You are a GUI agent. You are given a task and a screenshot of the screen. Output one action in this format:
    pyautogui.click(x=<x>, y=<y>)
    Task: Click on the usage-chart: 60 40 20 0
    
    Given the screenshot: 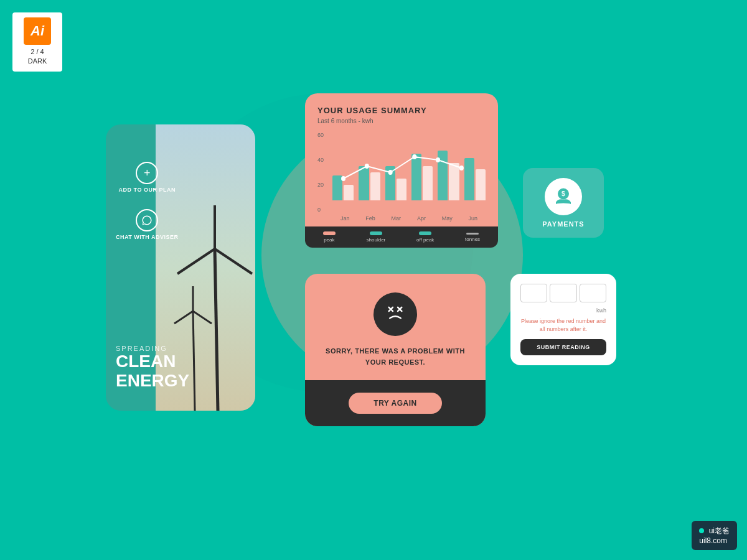 What is the action you would take?
    pyautogui.click(x=402, y=172)
    